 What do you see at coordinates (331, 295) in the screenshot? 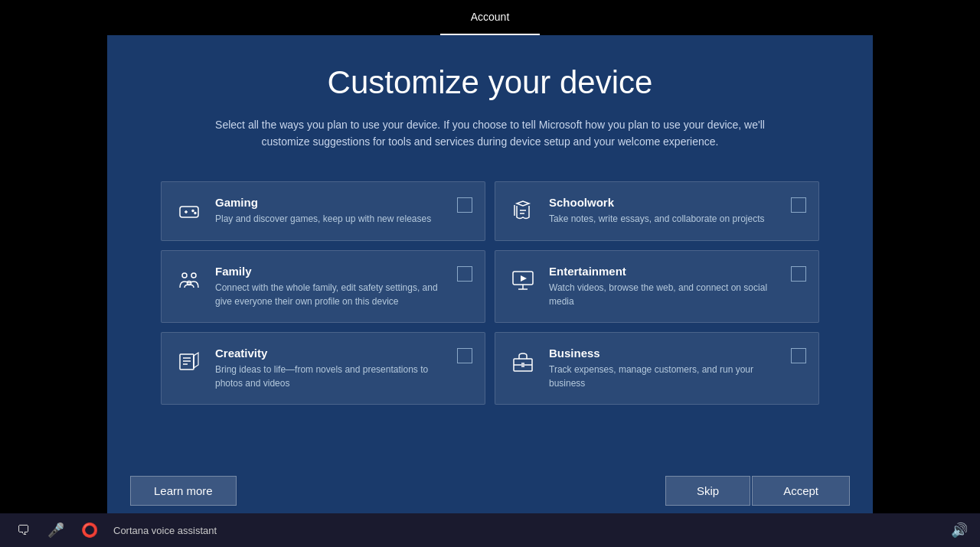
I see `family-desc: Connect with the whole family, edit safe…` at bounding box center [331, 295].